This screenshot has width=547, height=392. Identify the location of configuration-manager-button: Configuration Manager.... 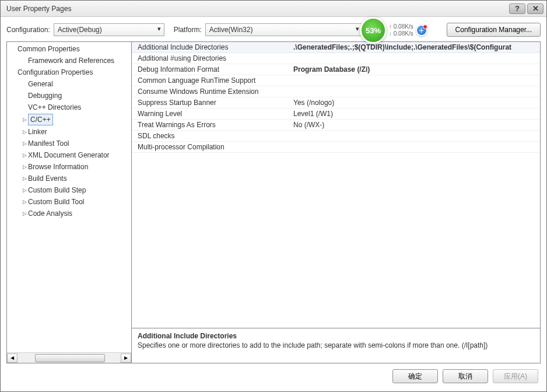
(493, 30).